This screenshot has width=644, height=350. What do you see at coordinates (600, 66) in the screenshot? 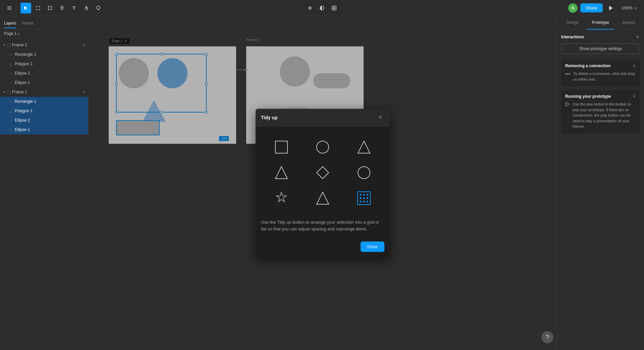
I see `removing-connection-header: Removing a connection ✕` at bounding box center [600, 66].